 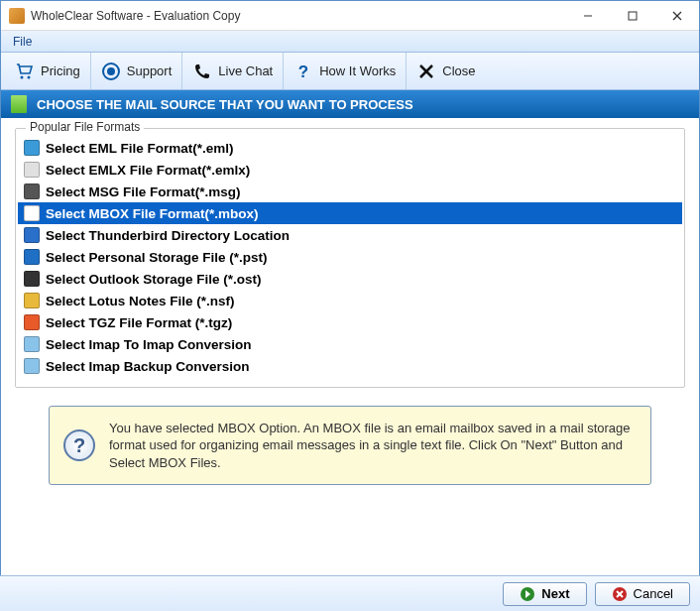 What do you see at coordinates (642, 594) in the screenshot?
I see `cancel-button: Cancel` at bounding box center [642, 594].